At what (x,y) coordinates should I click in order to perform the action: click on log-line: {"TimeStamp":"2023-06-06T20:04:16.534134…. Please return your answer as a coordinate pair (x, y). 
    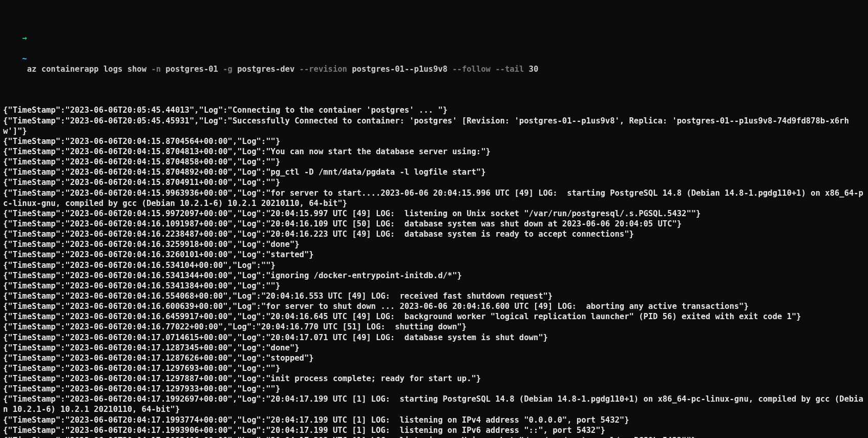
    Looking at the image, I should click on (434, 276).